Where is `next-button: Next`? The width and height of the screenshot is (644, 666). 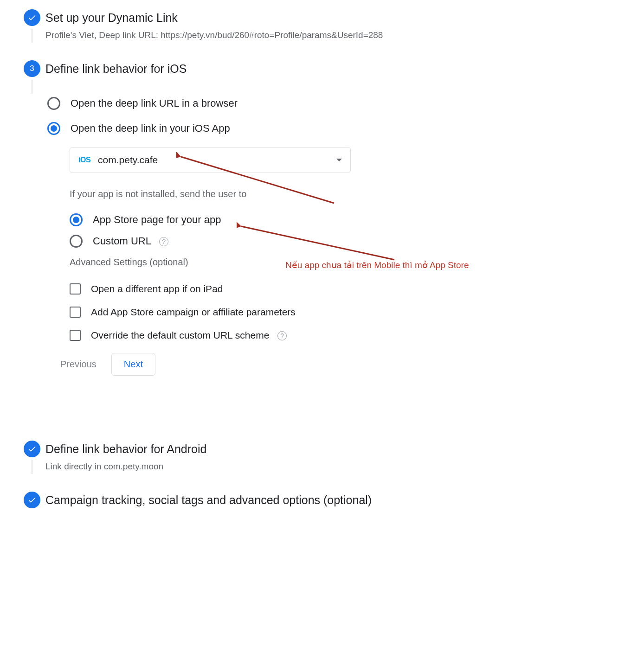 next-button: Next is located at coordinates (134, 365).